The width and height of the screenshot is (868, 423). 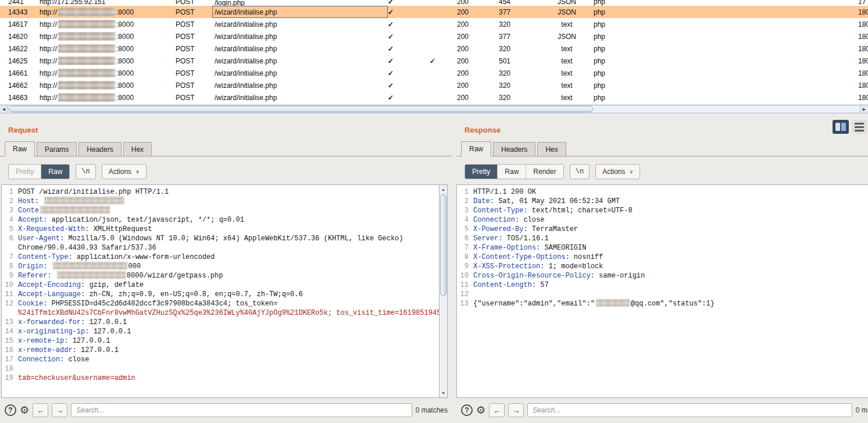 What do you see at coordinates (443, 291) in the screenshot?
I see `request-editor-scrollbar: ▲ ▼` at bounding box center [443, 291].